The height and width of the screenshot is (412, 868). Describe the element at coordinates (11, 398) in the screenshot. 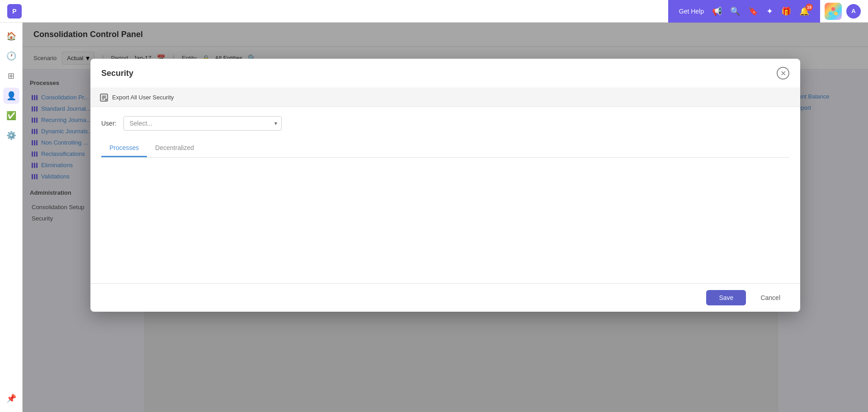

I see `sidebar-pin-icon: 📌` at that location.